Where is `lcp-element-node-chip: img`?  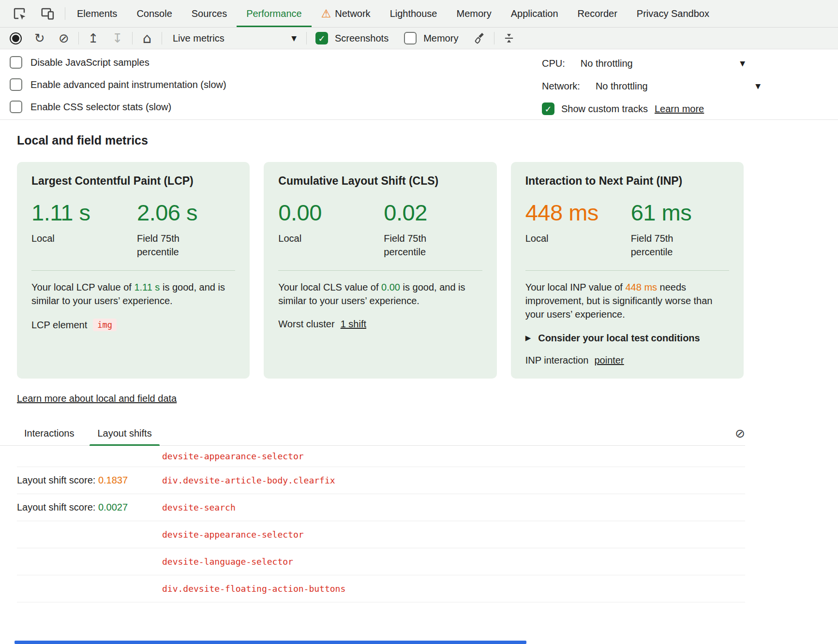 lcp-element-node-chip: img is located at coordinates (105, 325).